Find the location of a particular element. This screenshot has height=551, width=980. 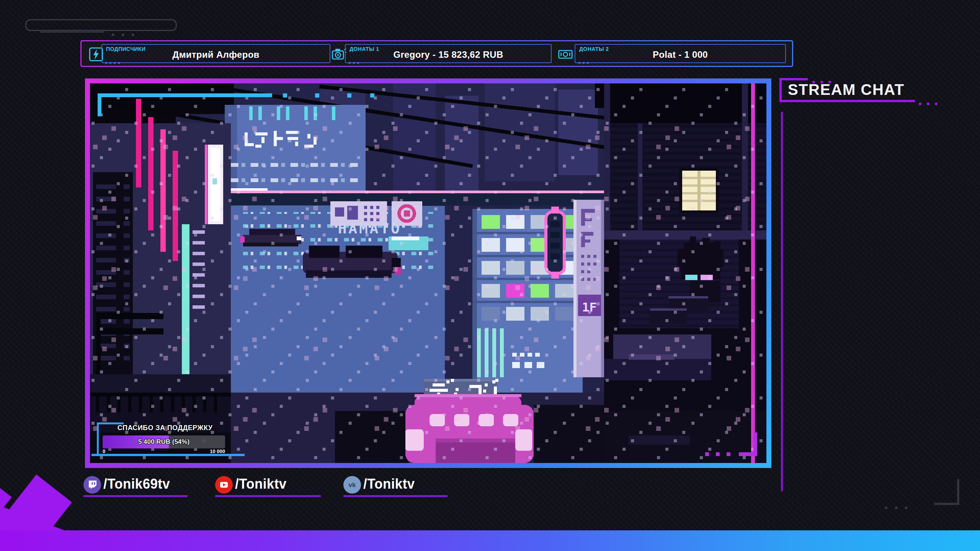

chat-underline is located at coordinates (847, 101).